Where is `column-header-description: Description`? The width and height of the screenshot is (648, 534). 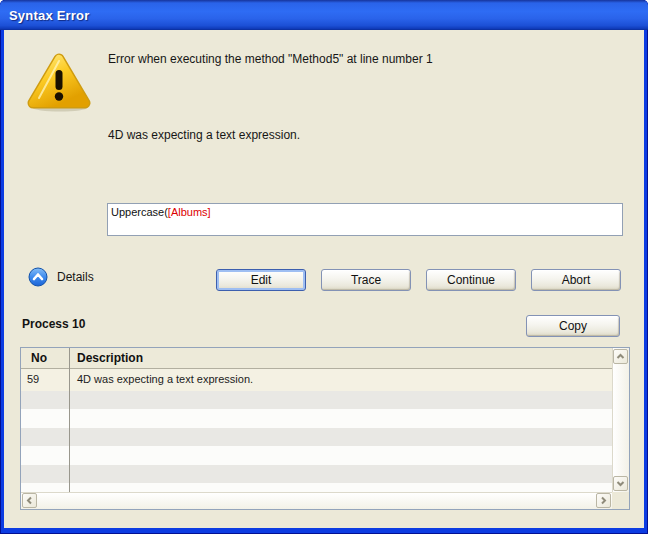
column-header-description: Description is located at coordinates (110, 358).